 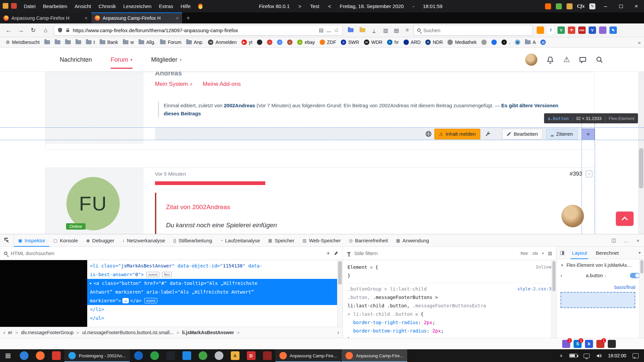 What do you see at coordinates (66, 241) in the screenshot?
I see `devtools-tab-konsole: ▢Konsole` at bounding box center [66, 241].